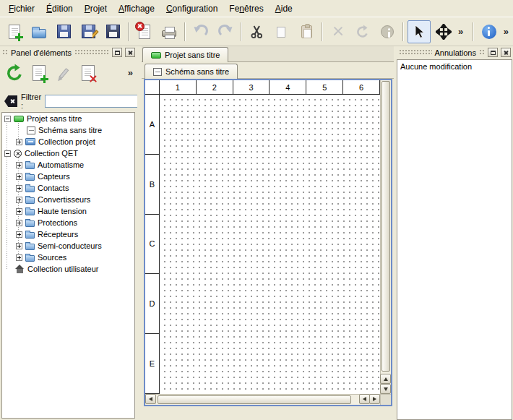 Image resolution: width=513 pixels, height=420 pixels. Describe the element at coordinates (68, 165) in the screenshot. I see `tree-item-automatisme: Automatisme` at that location.